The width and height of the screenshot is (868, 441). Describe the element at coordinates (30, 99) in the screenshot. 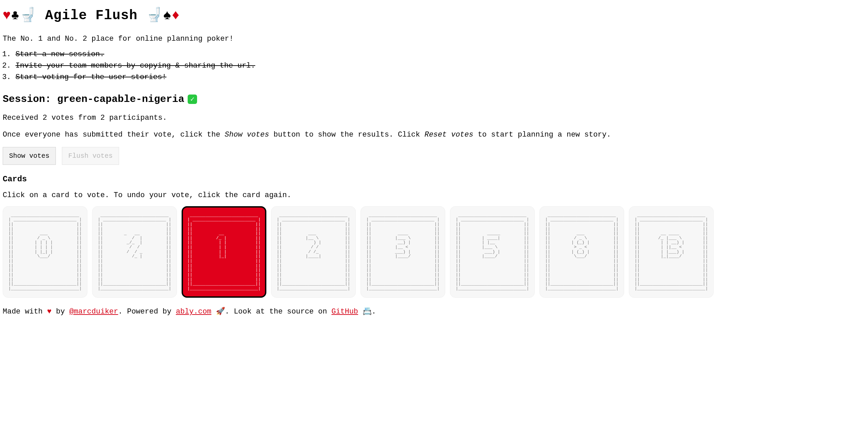

I see `session-prefix: Session:` at that location.